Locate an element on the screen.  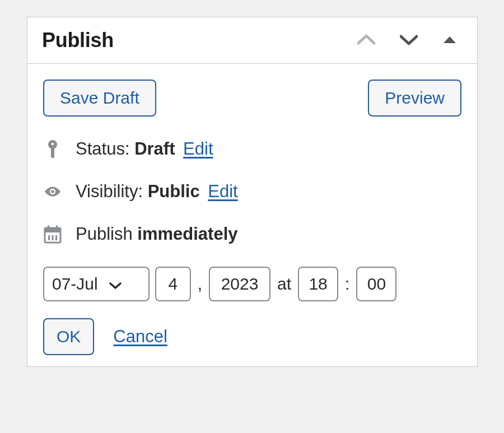
calendar-icon is located at coordinates (53, 234).